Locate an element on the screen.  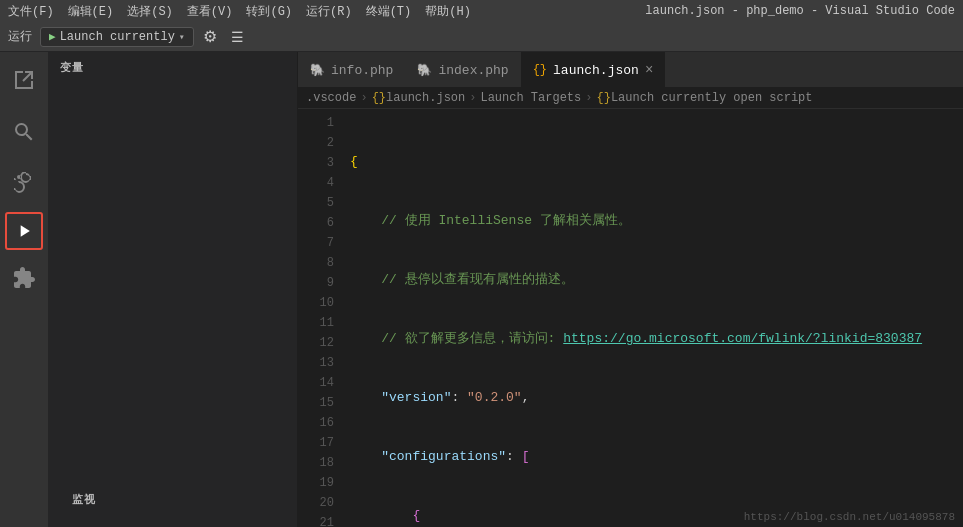
tab-launch-json: {} launch.json × is located at coordinates (594, 70).